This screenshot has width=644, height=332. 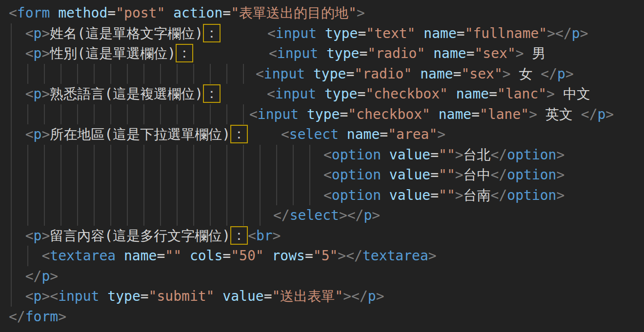 What do you see at coordinates (326, 256) in the screenshot?
I see `code-line: <textarea name="" cols="50" rows="5"></t…` at bounding box center [326, 256].